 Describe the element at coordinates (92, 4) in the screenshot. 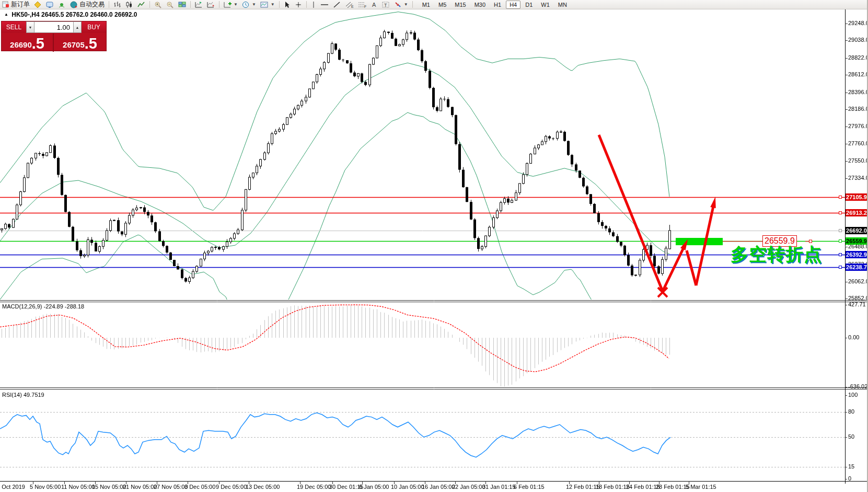

I see `autotrading-label: 自动交易` at that location.